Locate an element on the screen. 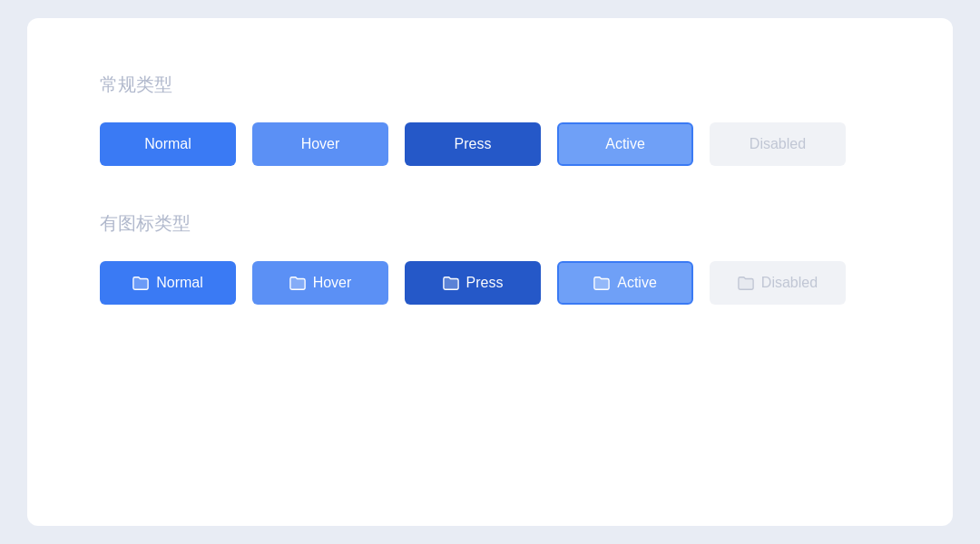 This screenshot has height=544, width=980. section-title-icon: 有图标类型 is located at coordinates (490, 223).